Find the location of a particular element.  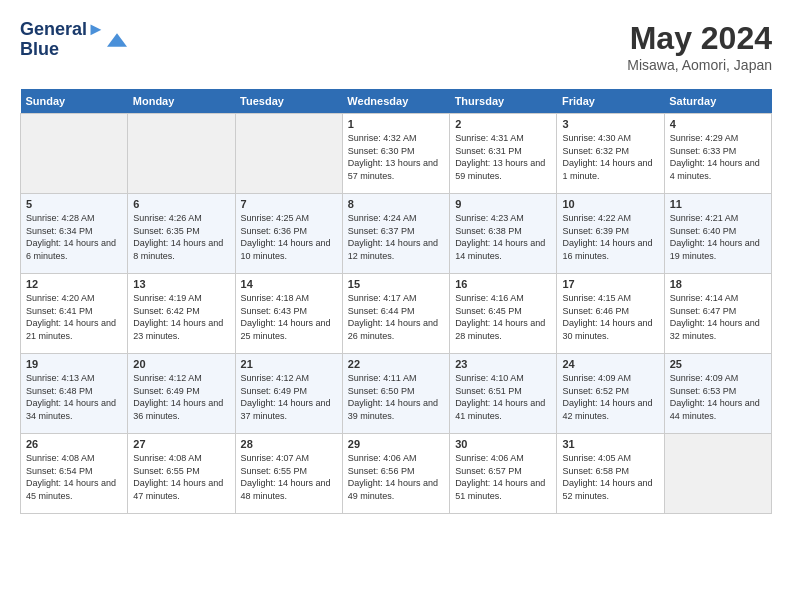

calendar-cell: 30Sunrise: 4:06 AMSunset: 6:57 PMDayligh… is located at coordinates (504, 474).